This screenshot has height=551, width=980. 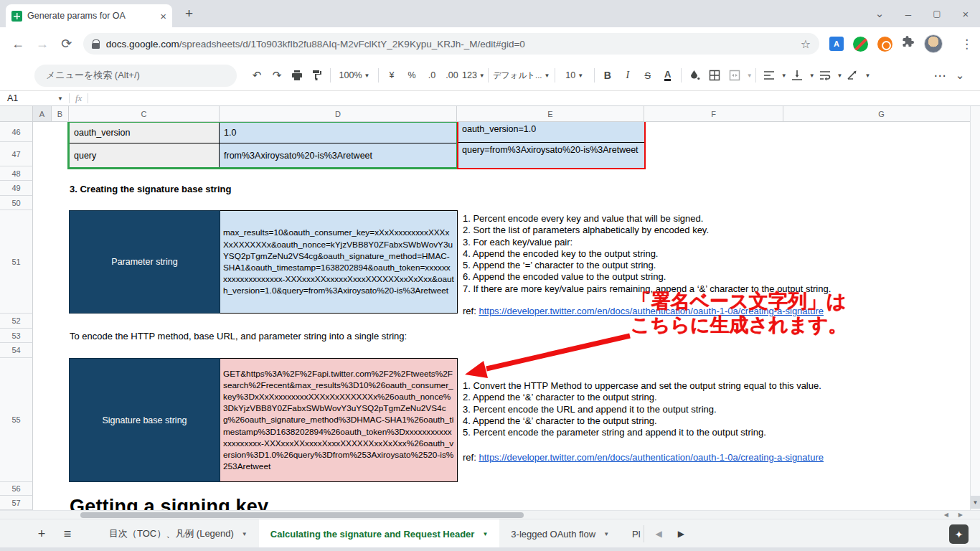 What do you see at coordinates (136, 76) in the screenshot?
I see `menu-search-input: メニューを検索 (Alt+/)` at bounding box center [136, 76].